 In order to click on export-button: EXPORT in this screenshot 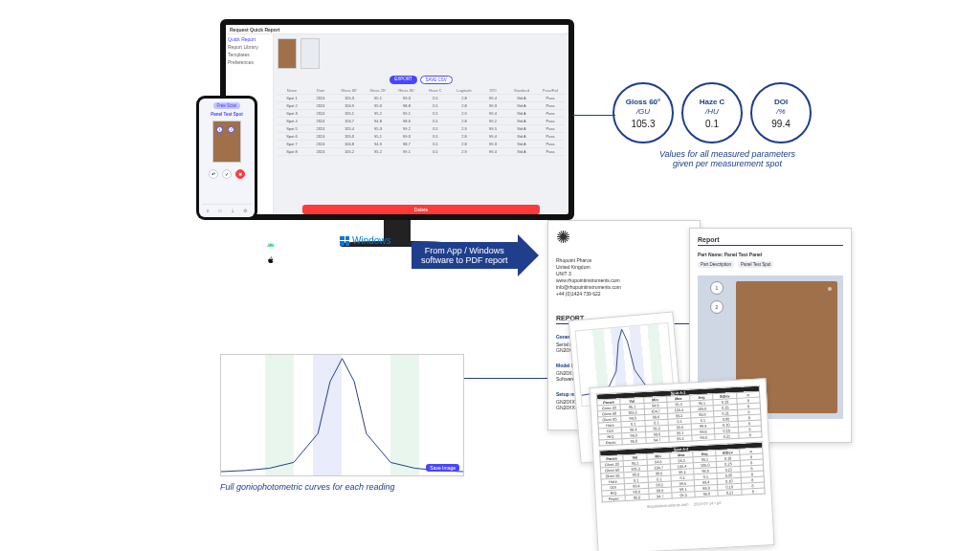, I will do `click(403, 80)`.